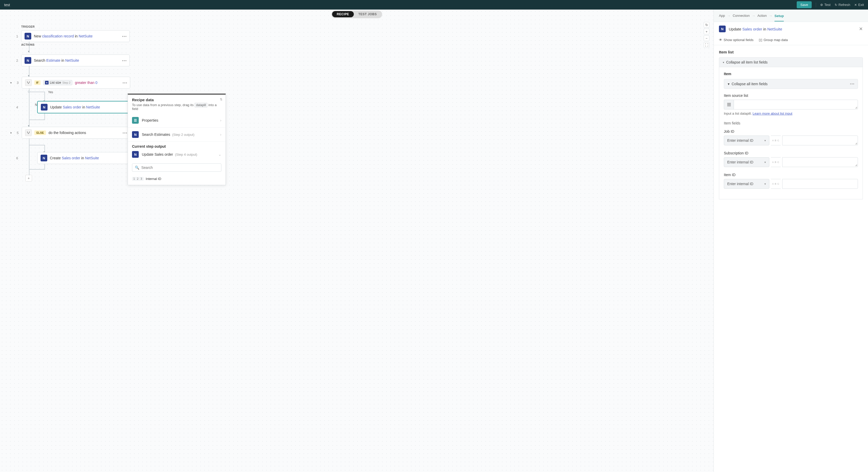 This screenshot has width=868, height=472. What do you see at coordinates (852, 84) in the screenshot?
I see `item-menu-button: •••` at bounding box center [852, 84].